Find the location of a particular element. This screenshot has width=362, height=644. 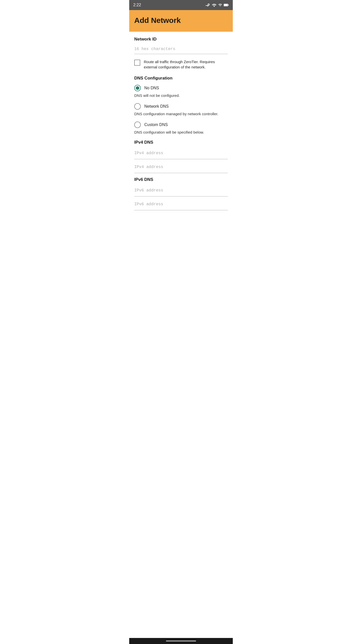

custom-dns-description: DNS configuration will be specified belo… is located at coordinates (181, 132).